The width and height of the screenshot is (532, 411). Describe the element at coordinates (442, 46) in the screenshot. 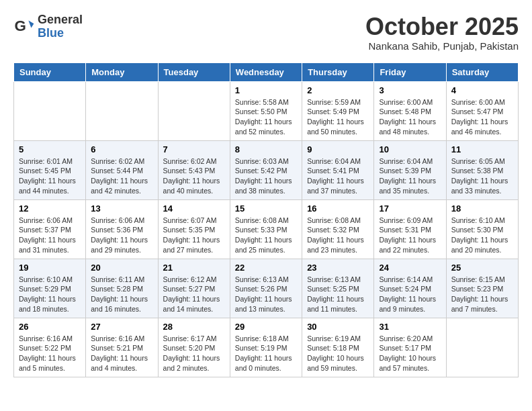

I see `location: Nankana Sahib, Punjab, Pakistan` at that location.